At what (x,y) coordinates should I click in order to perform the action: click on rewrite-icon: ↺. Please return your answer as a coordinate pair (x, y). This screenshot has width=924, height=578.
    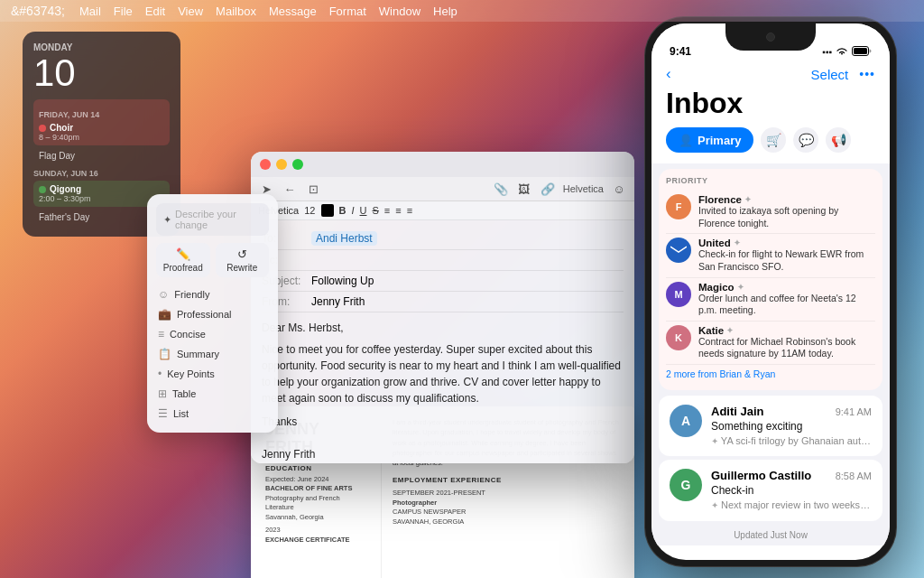
    Looking at the image, I should click on (243, 255).